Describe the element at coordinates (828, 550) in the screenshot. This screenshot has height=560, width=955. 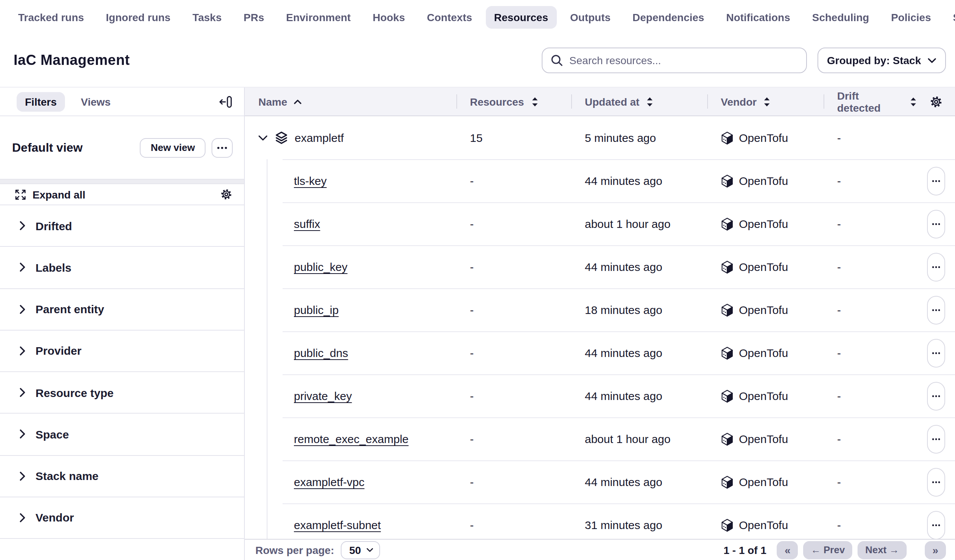
I see `prev-page-button: ← Prev` at that location.